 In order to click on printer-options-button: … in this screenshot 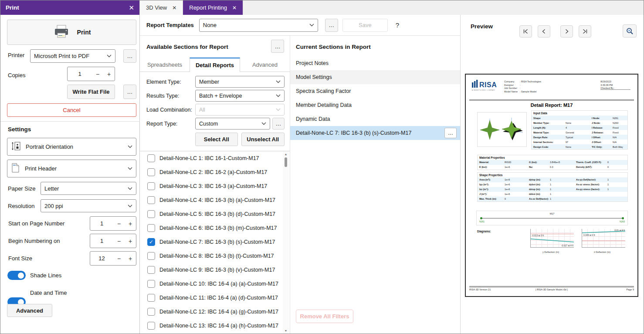, I will do `click(130, 56)`.